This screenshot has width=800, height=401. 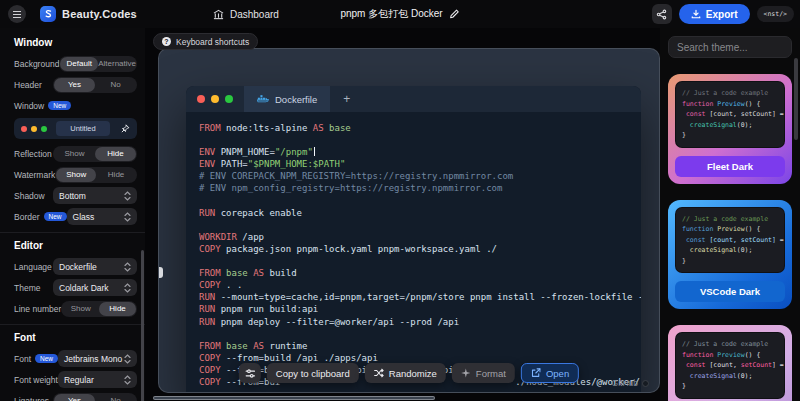 What do you see at coordinates (700, 229) in the screenshot?
I see `preview-token: function` at bounding box center [700, 229].